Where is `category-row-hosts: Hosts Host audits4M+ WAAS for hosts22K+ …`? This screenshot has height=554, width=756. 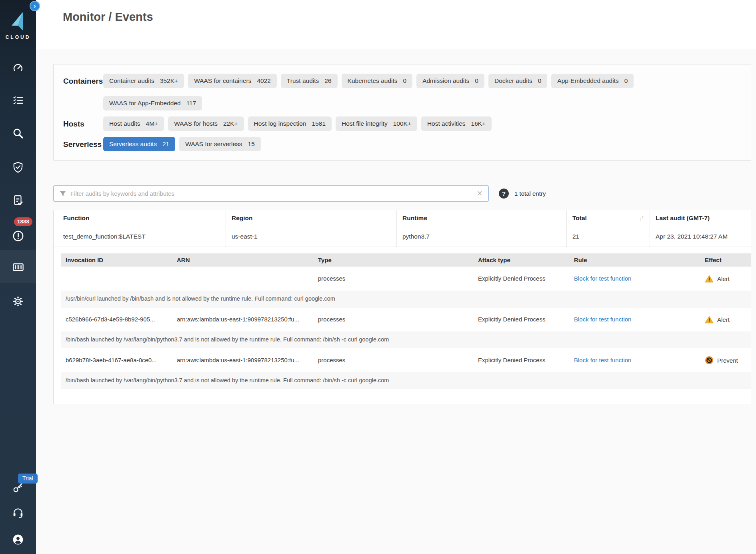 category-row-hosts: Hosts Host audits4M+ WAAS for hosts22K+ … is located at coordinates (402, 124).